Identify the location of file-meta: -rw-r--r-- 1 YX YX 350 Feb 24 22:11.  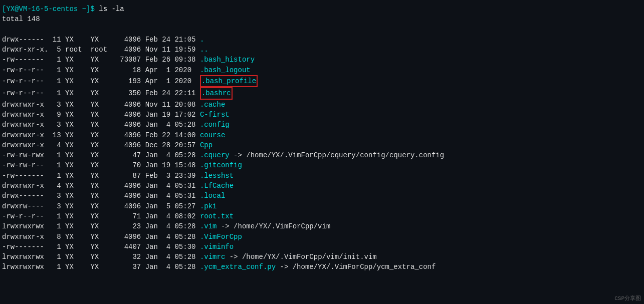
(101, 93).